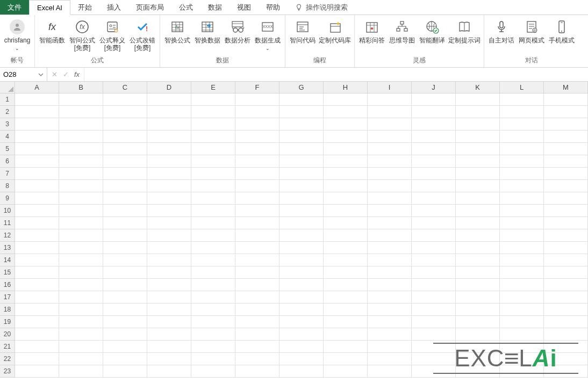  Describe the element at coordinates (213, 88) in the screenshot. I see `column-header: E` at that location.